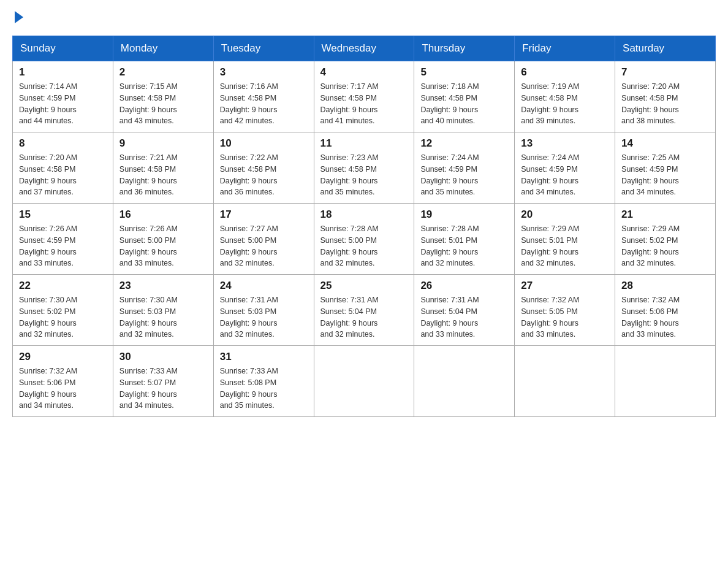 This screenshot has width=728, height=563. I want to click on calendar-cell: 27 Sunrise: 7:32 AM Sunset: 5:05 PM Dayl…, so click(565, 310).